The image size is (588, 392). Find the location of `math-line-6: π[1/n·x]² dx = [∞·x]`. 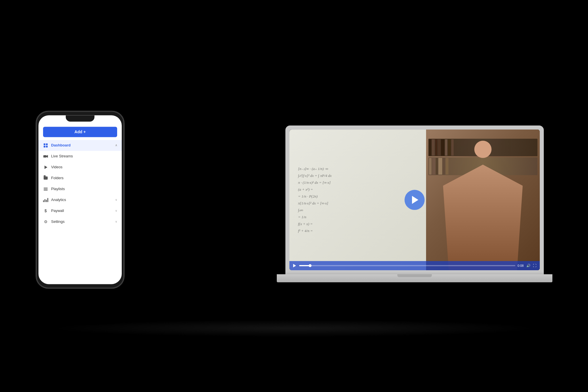

math-line-6: π[1/n·x]² dx = [∞·x] is located at coordinates (358, 203).